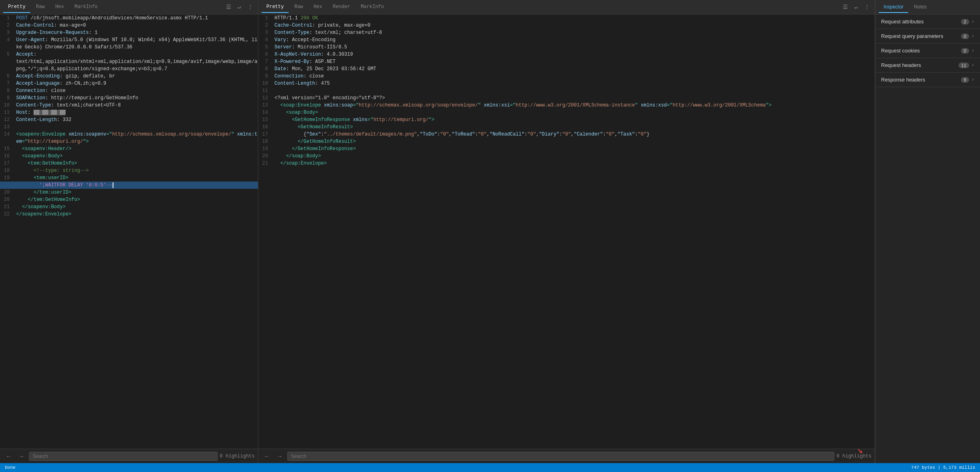 The height and width of the screenshot is (472, 980). Describe the element at coordinates (129, 25) in the screenshot. I see `table-row: 2Cache-Control: max-age=0` at that location.